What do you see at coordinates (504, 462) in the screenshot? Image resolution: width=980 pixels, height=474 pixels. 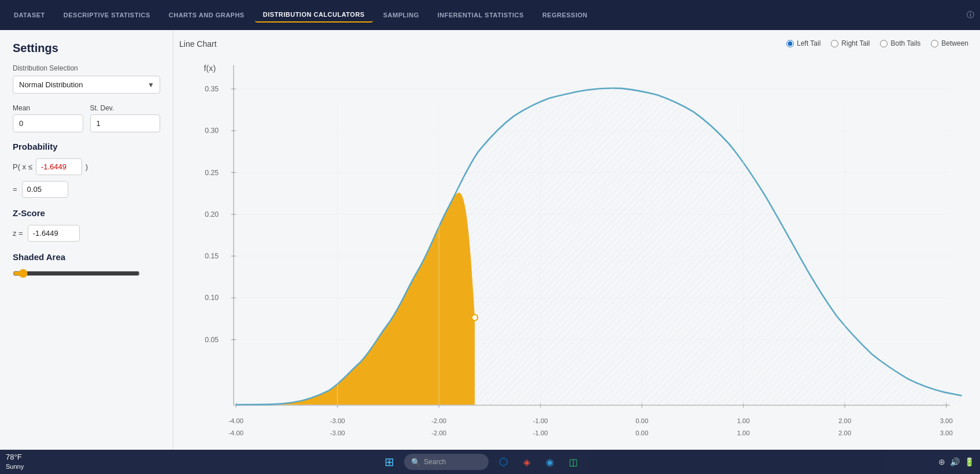 I see `taskbar-app-1: ⬡` at bounding box center [504, 462].